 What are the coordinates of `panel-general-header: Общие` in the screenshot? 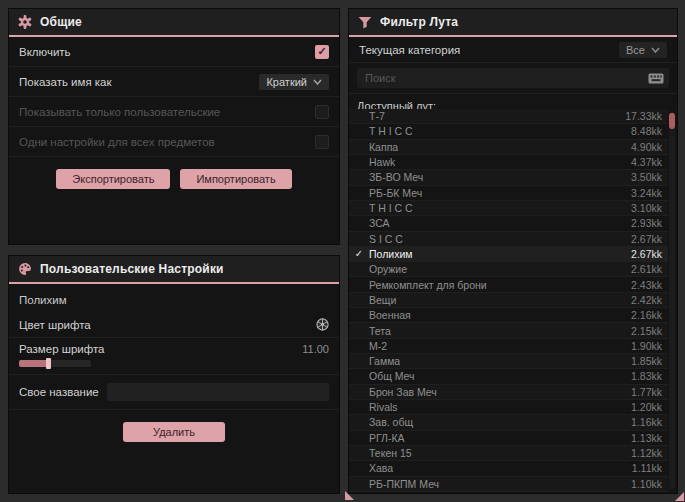 It's located at (174, 22).